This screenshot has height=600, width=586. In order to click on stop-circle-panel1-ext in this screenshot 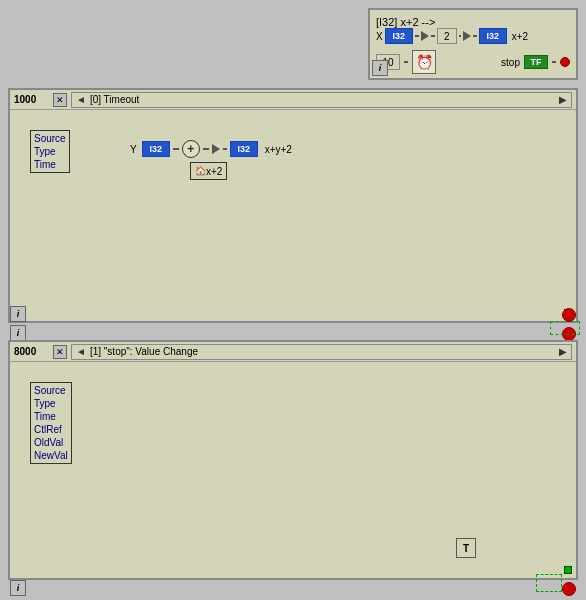, I will do `click(569, 315)`.